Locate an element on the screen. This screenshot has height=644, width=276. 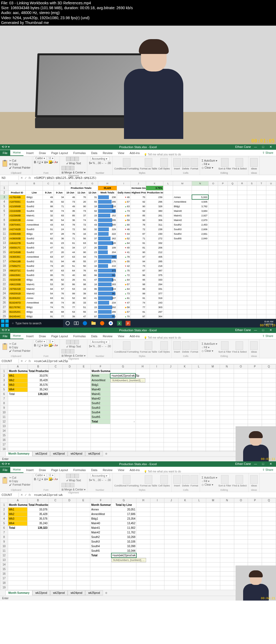
tab-insert: Insert is located at coordinates (30, 470).